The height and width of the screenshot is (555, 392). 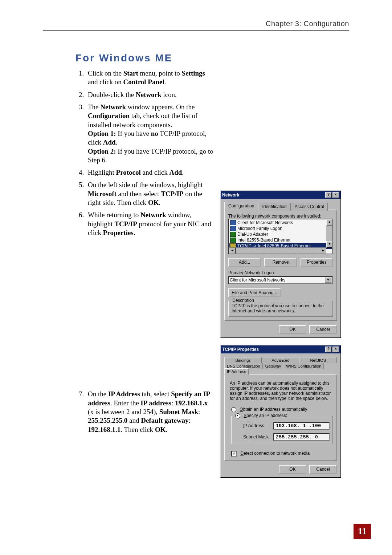 What do you see at coordinates (231, 195) in the screenshot?
I see `window-title: Network` at bounding box center [231, 195].